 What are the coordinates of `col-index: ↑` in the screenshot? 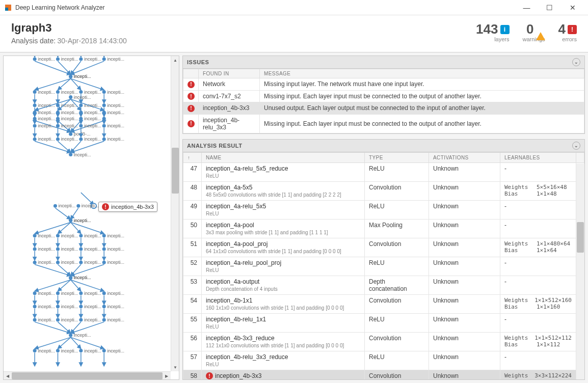 It's located at (193, 157).